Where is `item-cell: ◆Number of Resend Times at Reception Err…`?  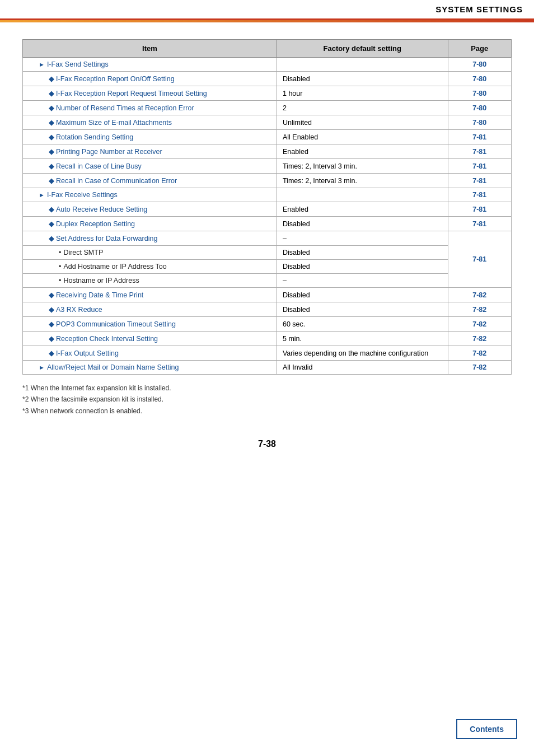 item-cell: ◆Number of Resend Times at Reception Err… is located at coordinates (150, 108).